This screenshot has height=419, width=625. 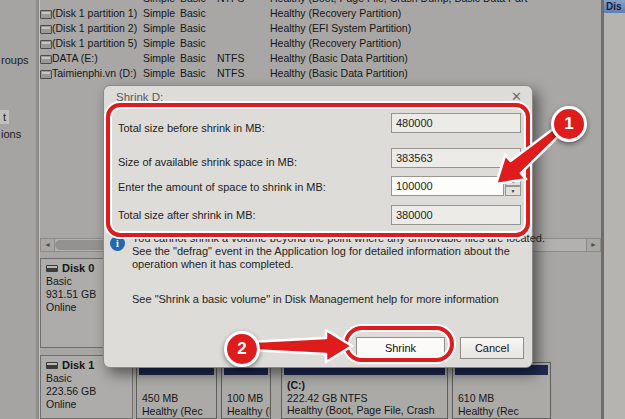 What do you see at coordinates (212, 264) in the screenshot?
I see `info-text-line: operation when it has completed.` at bounding box center [212, 264].